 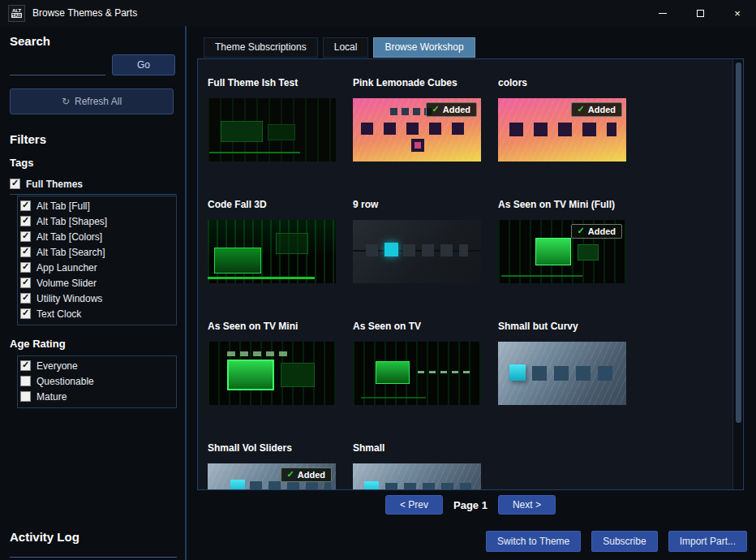 What do you see at coordinates (417, 381) in the screenshot?
I see `theme-card: As Seen on TV ✓ Added` at bounding box center [417, 381].